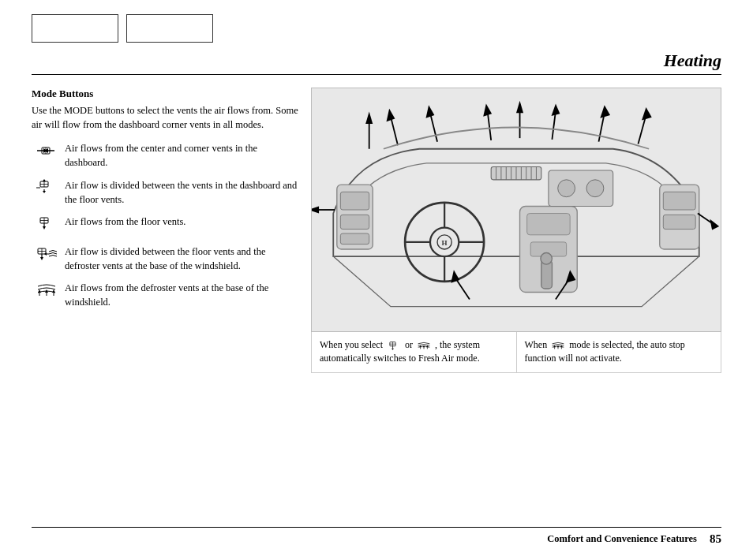  What do you see at coordinates (182, 192) in the screenshot?
I see `mode-text-dash-floor: Air flow is divided between the vents in…` at bounding box center [182, 192].